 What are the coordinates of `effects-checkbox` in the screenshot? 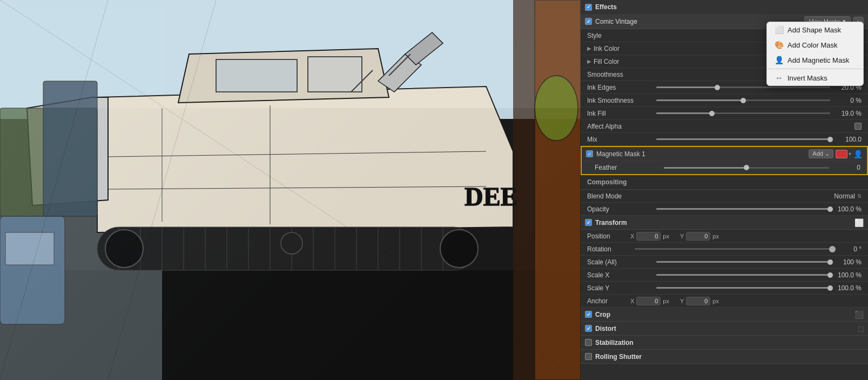 It's located at (589, 8).